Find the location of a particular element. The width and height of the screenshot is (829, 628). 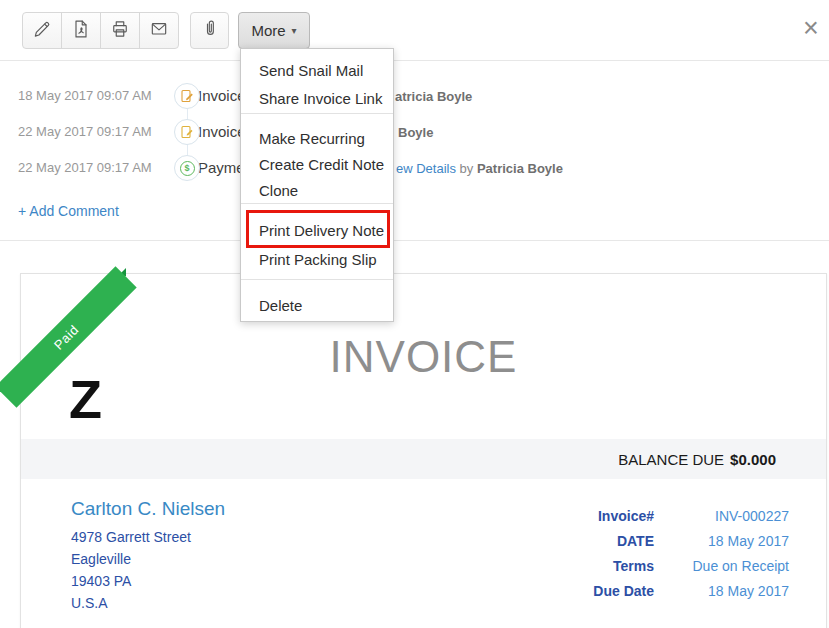

address-line: Eagleville is located at coordinates (131, 559).